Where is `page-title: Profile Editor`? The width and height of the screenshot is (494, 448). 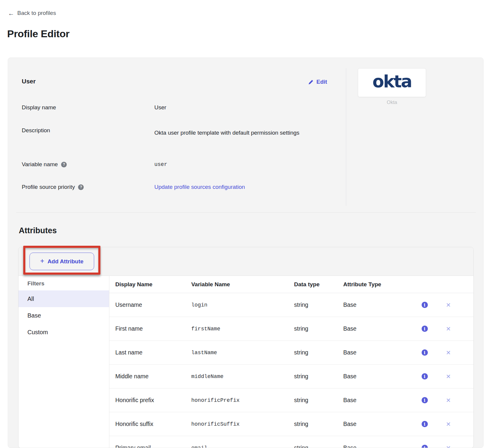
page-title: Profile Editor is located at coordinates (38, 34).